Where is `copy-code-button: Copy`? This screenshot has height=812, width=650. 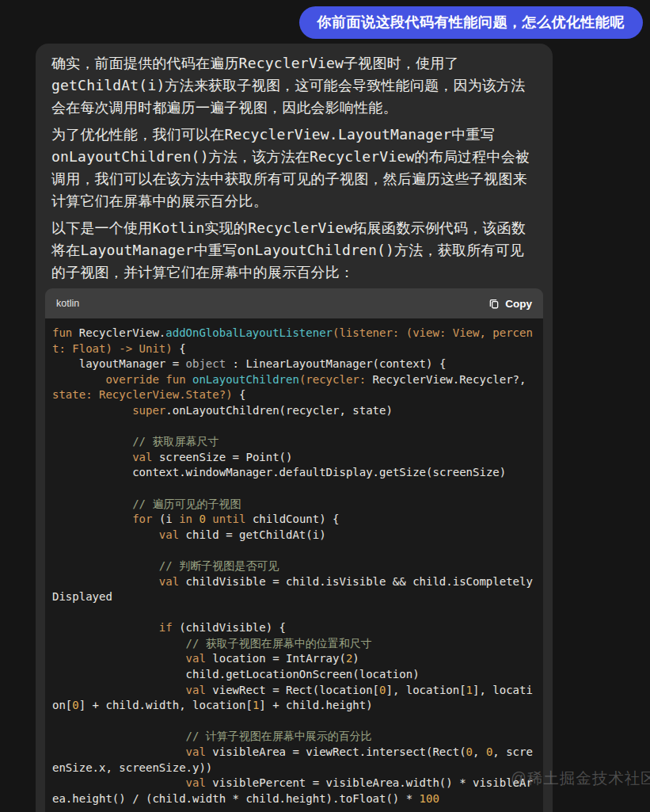
copy-code-button: Copy is located at coordinates (510, 304).